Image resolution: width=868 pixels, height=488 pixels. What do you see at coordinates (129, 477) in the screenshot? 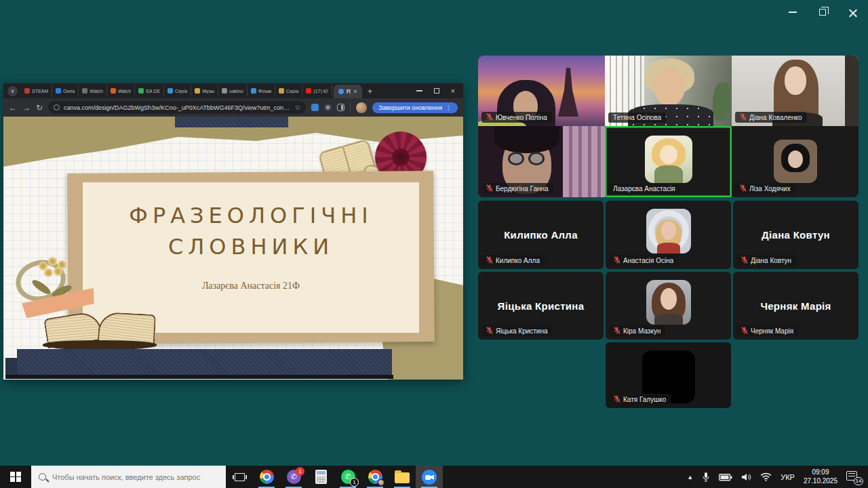
I see `taskbar-search` at bounding box center [129, 477].